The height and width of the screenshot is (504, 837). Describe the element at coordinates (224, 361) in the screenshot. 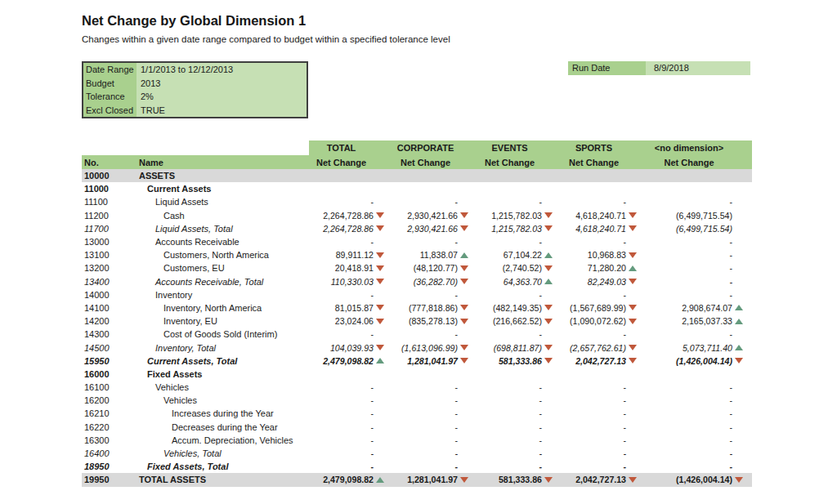

I see `account-name-cell: Current Assets, Total` at that location.